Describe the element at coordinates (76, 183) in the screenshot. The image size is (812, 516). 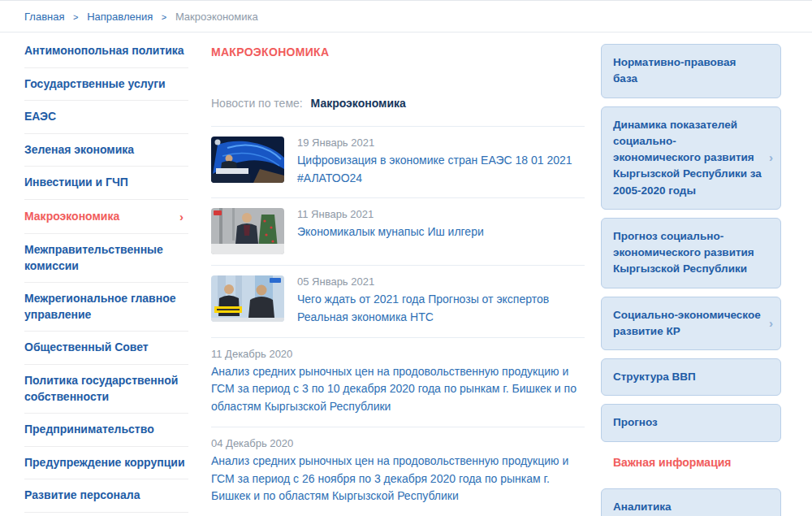
I see `sidebar-item-label: Инвестиции и ГЧП` at that location.